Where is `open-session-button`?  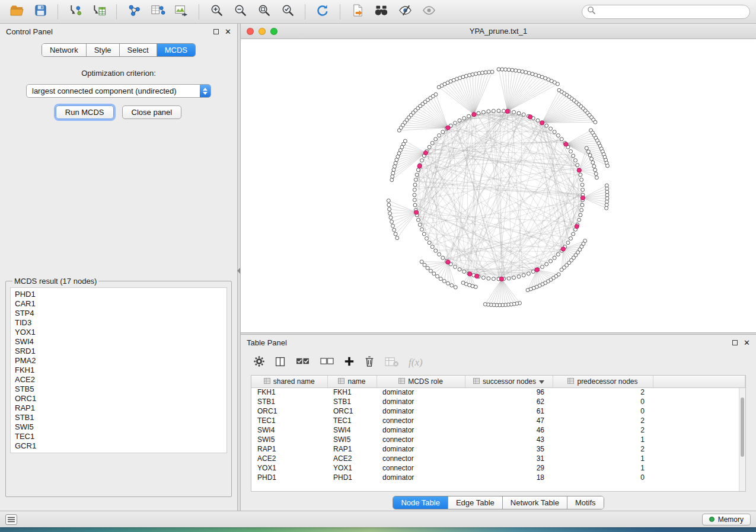
open-session-button is located at coordinates (17, 12).